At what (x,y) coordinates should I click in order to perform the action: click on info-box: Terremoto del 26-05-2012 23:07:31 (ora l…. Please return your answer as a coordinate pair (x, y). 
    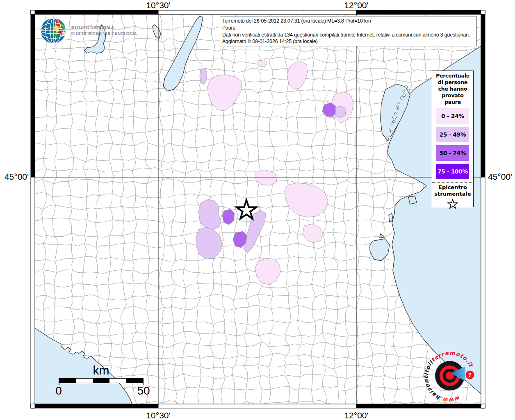
    Looking at the image, I should click on (348, 31).